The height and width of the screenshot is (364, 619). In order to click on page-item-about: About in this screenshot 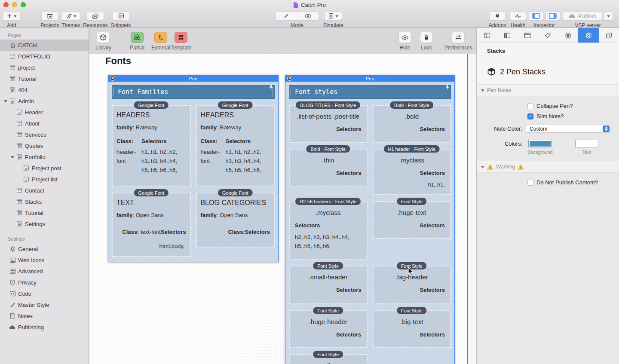, I will do `click(44, 123)`.